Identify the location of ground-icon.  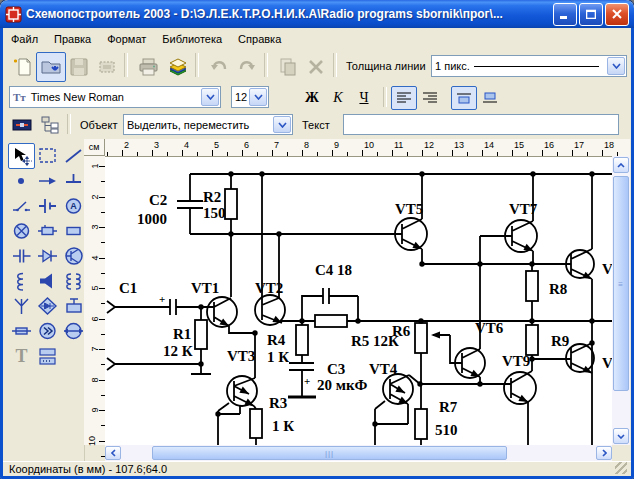
(74, 181).